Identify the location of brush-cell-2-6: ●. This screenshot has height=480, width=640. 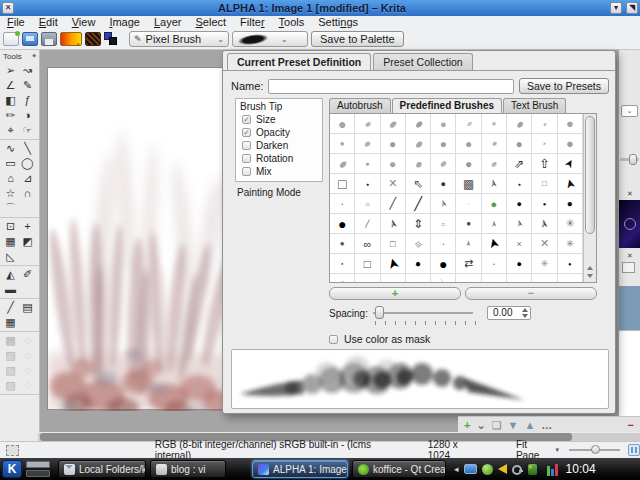
(494, 164).